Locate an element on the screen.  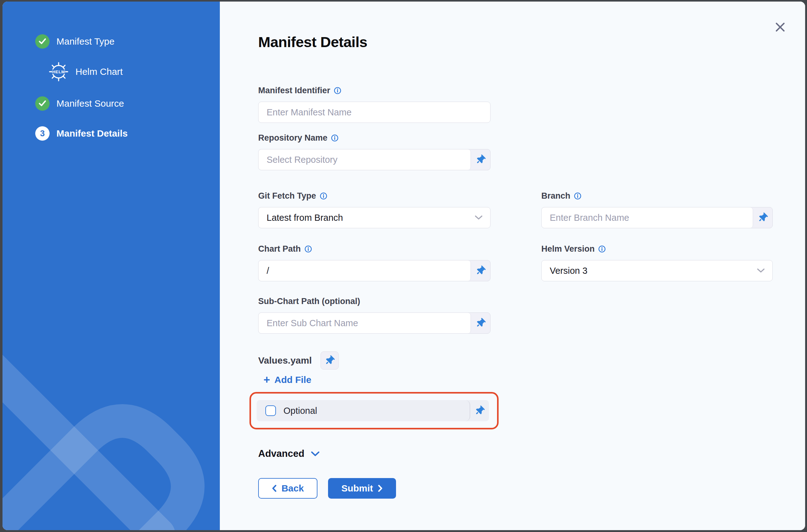
page-title: Manifest Details is located at coordinates (313, 42).